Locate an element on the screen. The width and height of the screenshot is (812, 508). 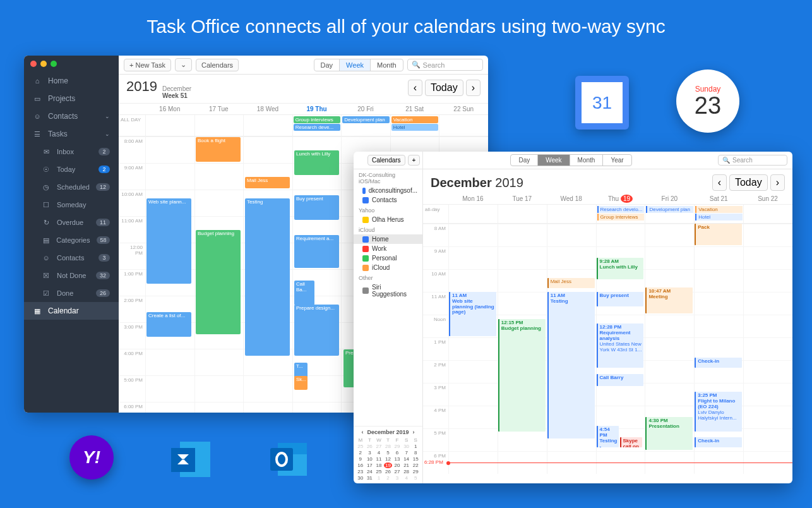
close-icon is located at coordinates (33, 64).